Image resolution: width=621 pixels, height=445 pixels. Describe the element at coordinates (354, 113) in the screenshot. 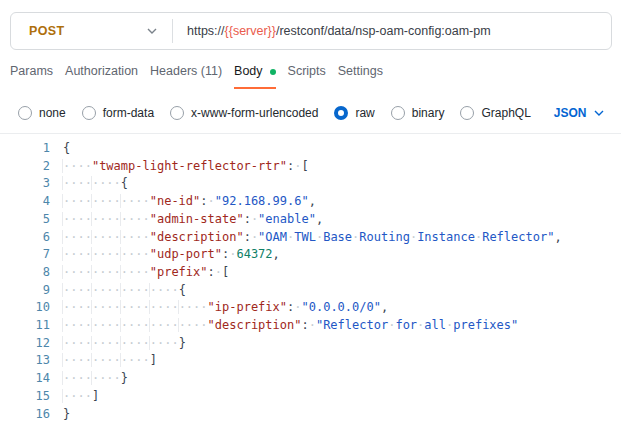

I see `body-type-raw: raw` at that location.